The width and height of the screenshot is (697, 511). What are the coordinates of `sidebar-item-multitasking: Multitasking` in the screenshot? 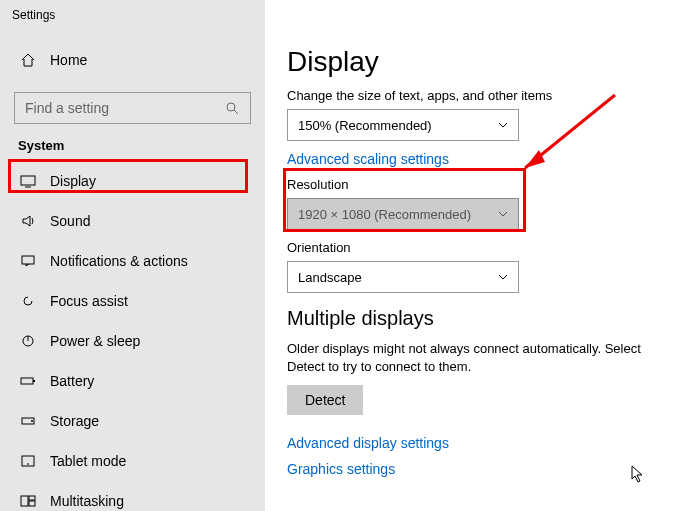 It's located at (132, 496).